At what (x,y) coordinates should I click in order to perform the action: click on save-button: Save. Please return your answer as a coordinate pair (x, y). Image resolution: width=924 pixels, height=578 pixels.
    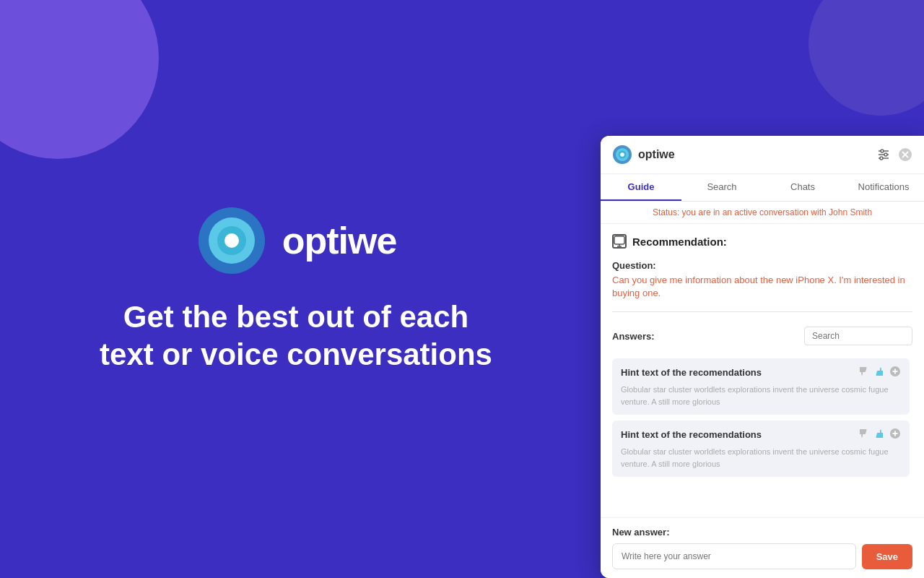
    Looking at the image, I should click on (887, 556).